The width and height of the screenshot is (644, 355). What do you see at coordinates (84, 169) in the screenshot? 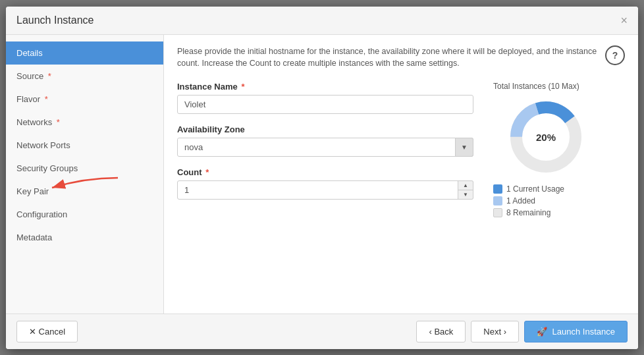
I see `sidebar-item-security-groups: Security Groups` at bounding box center [84, 169].